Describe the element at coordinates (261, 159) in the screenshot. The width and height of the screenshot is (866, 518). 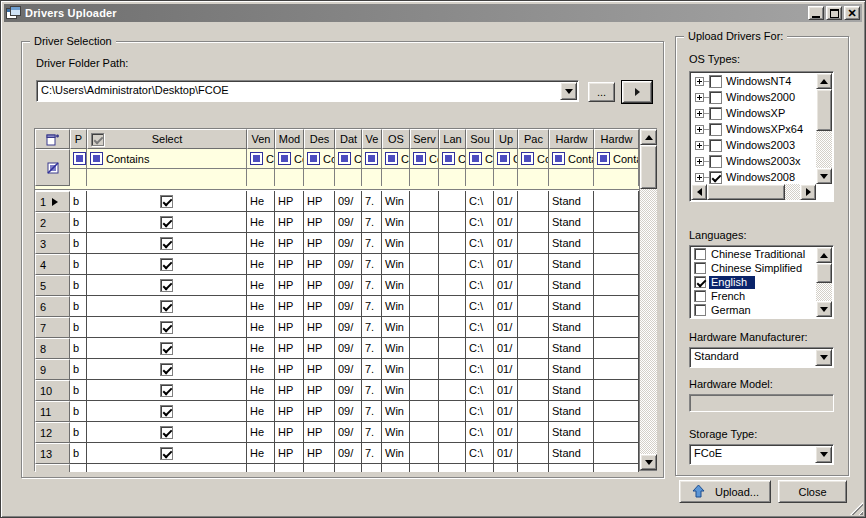
I see `filter-cell-ven-2: Contains` at that location.